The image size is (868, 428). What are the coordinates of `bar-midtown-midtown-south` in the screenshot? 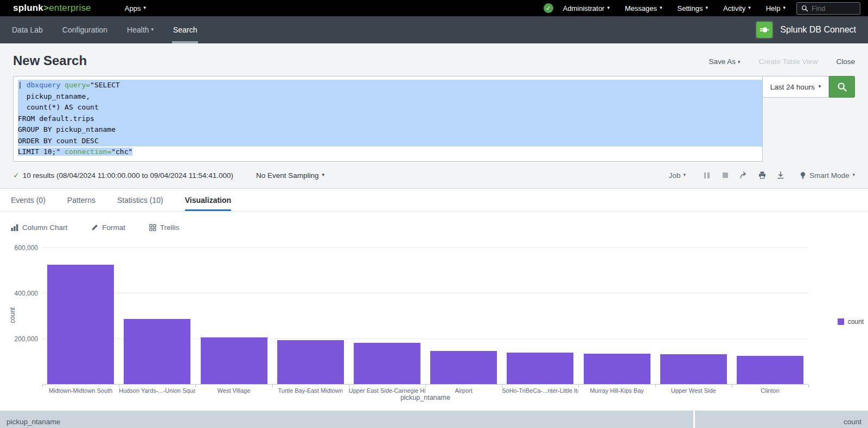 It's located at (80, 324).